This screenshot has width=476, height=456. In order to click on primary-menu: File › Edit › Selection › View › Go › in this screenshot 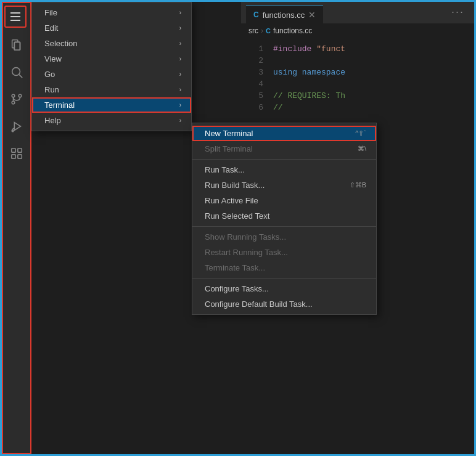, I will do `click(112, 67)`.